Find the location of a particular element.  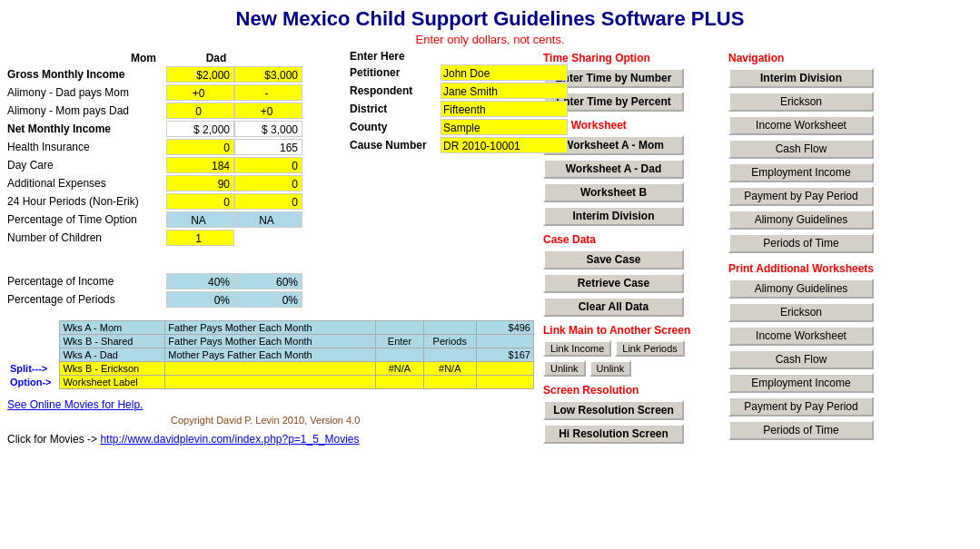

print-employment-income-button: Employment Income is located at coordinates (801, 383).